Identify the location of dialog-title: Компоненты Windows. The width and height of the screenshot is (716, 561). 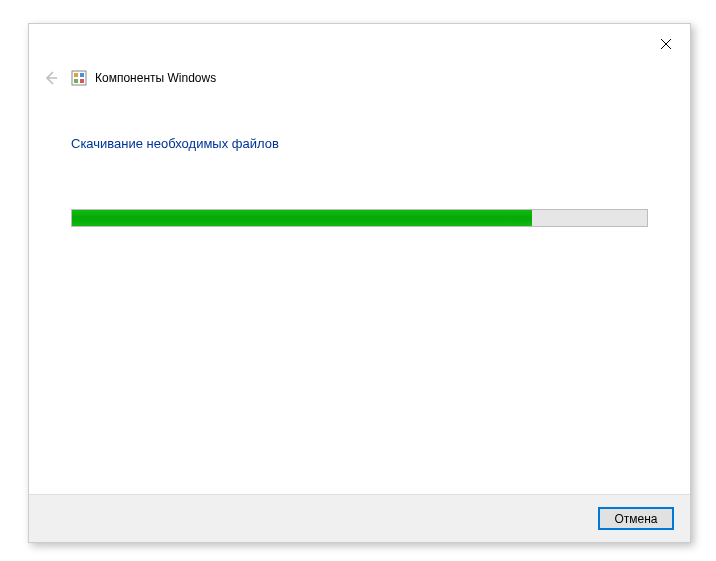
(156, 78).